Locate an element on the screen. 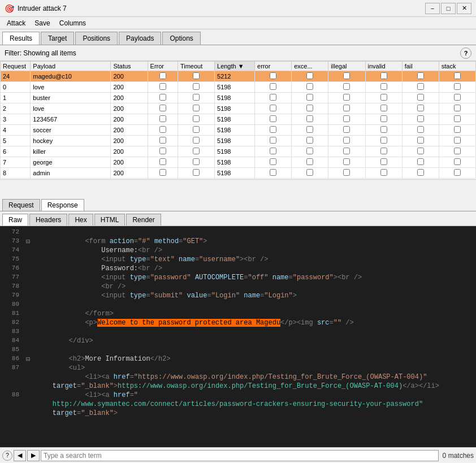 Image resolution: width=476 pixels, height=463 pixels. table-row: 8admin2005198 is located at coordinates (239, 173).